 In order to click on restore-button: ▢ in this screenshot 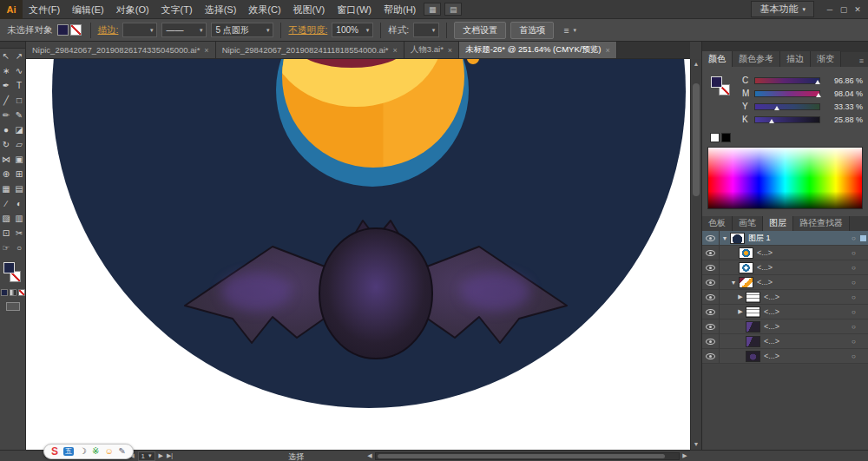, I will do `click(844, 10)`.